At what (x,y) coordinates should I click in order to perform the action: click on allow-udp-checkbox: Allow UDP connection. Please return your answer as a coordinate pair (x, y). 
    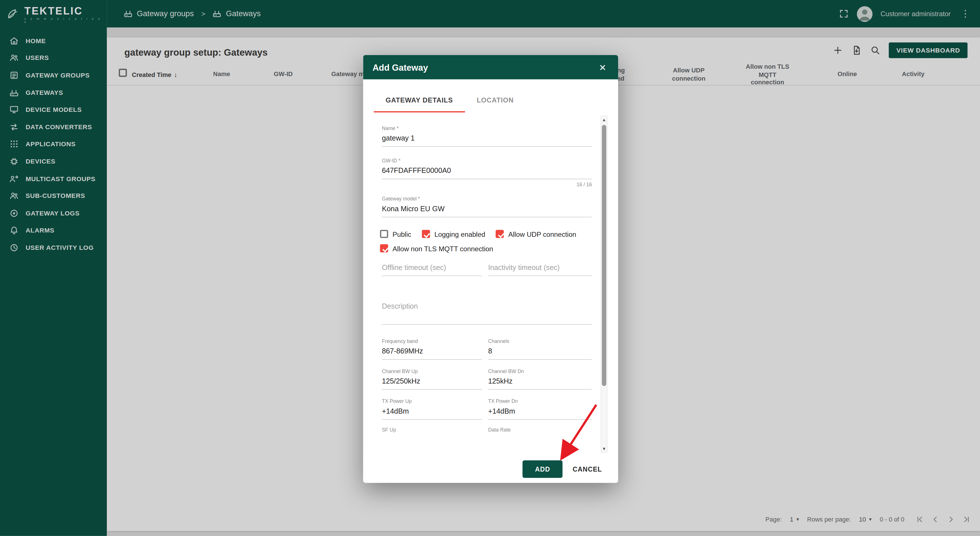
    Looking at the image, I should click on (536, 234).